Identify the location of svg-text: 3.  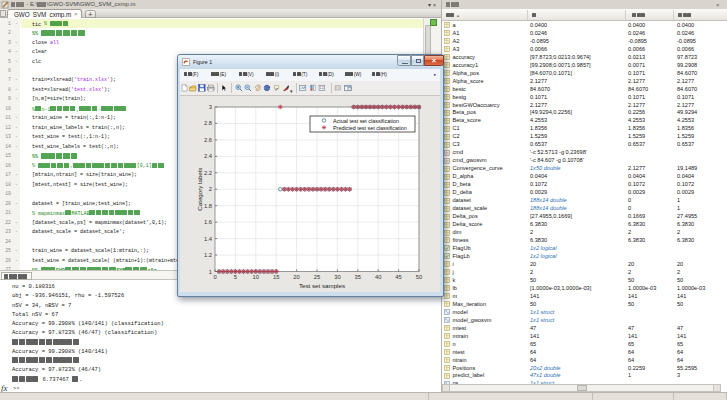
(210, 107).